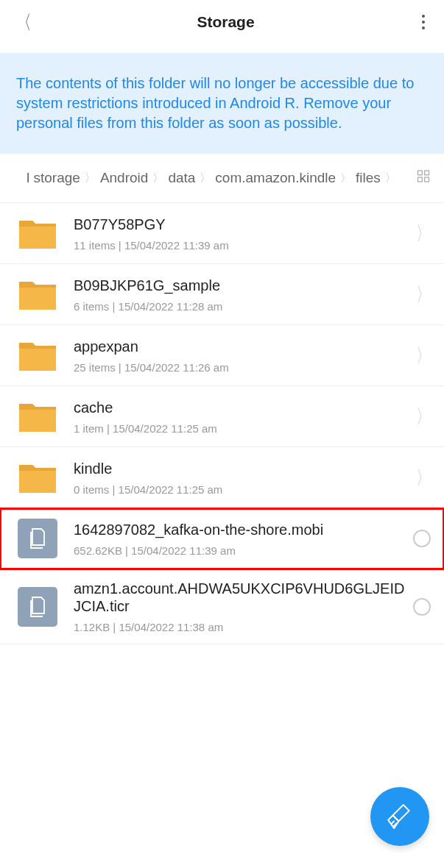  I want to click on back-arrow-icon: 〈, so click(24, 22).